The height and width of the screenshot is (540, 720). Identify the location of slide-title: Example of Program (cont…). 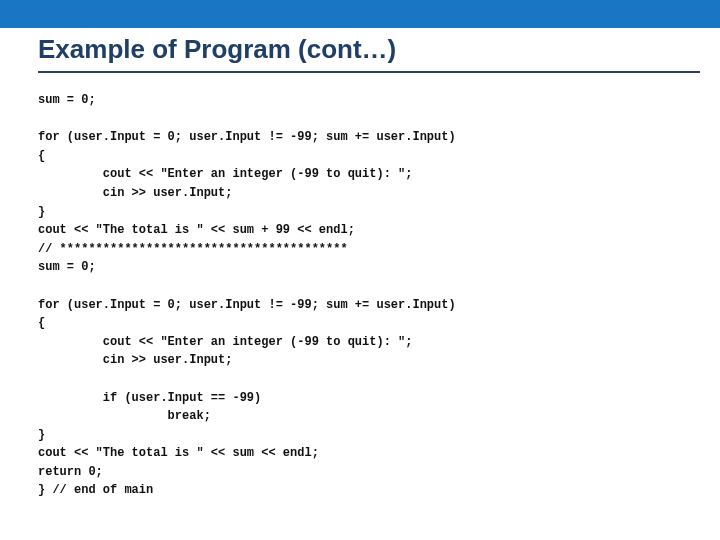
(369, 50).